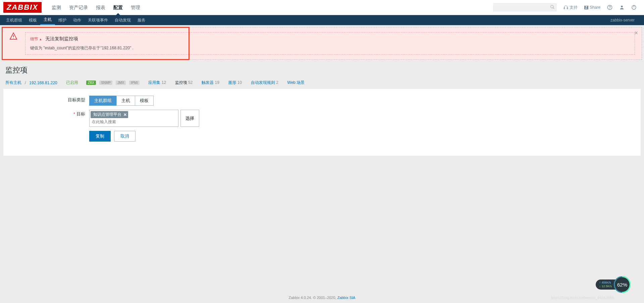 This screenshot has height=303, width=644. Describe the element at coordinates (184, 83) in the screenshot. I see `tab-items: 监控项 52` at that location.